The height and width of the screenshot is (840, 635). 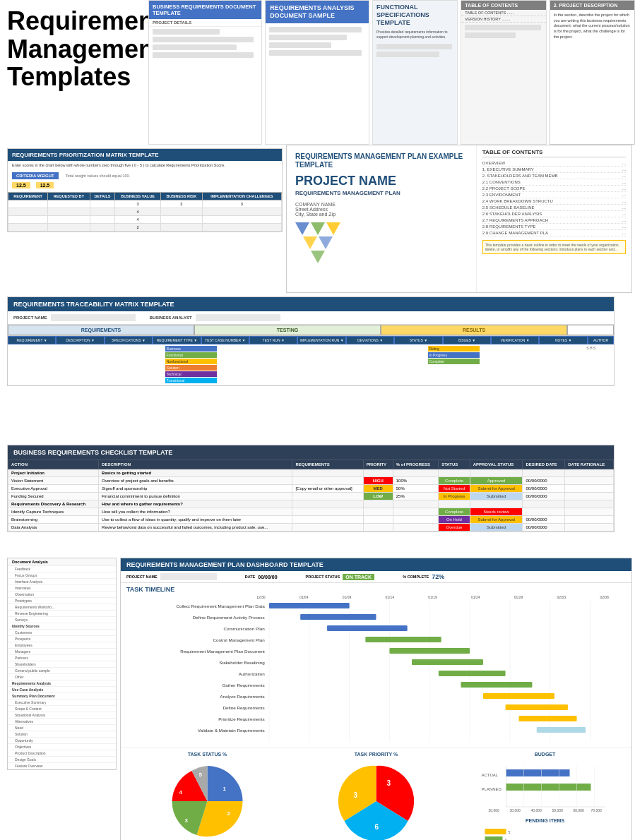 What do you see at coordinates (196, 497) in the screenshot?
I see `td-desc: Financial commitment to pursue definitio…` at bounding box center [196, 497].